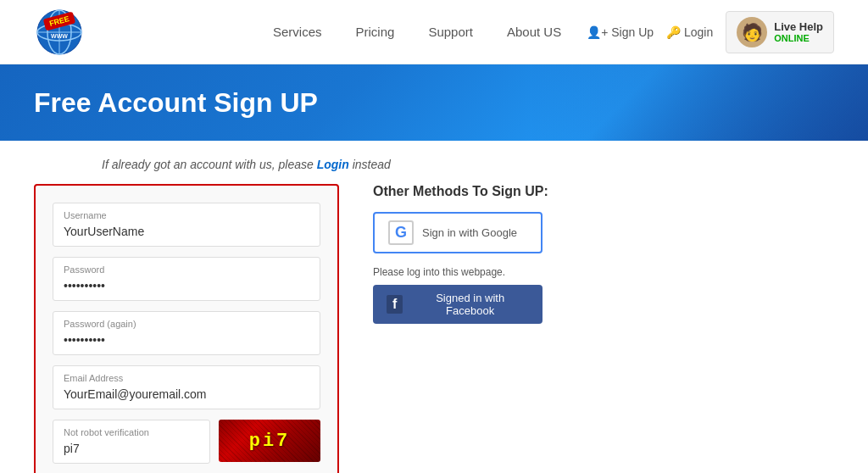 This screenshot has width=868, height=473. I want to click on captcha-display-text: pi7, so click(270, 441).